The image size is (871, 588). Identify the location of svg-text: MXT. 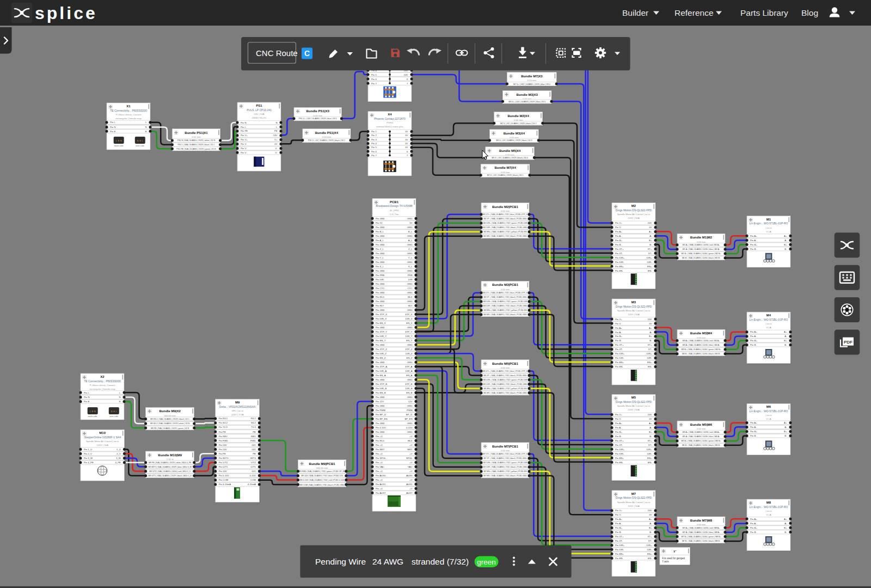
(409, 450).